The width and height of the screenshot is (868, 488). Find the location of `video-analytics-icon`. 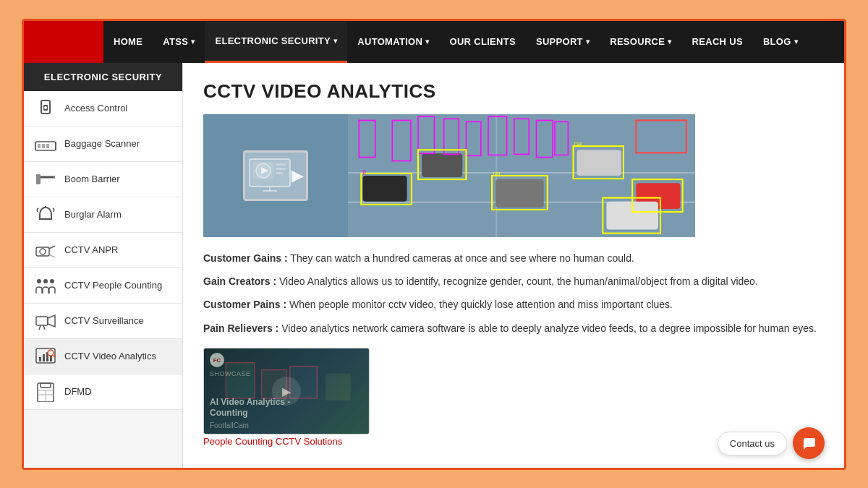

video-analytics-icon is located at coordinates (46, 356).